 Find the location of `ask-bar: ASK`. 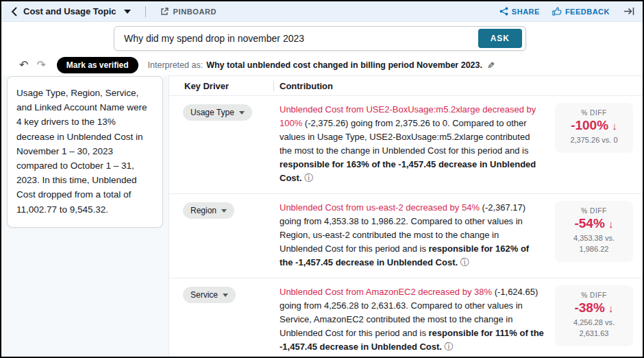

ask-bar: ASK is located at coordinates (320, 38).